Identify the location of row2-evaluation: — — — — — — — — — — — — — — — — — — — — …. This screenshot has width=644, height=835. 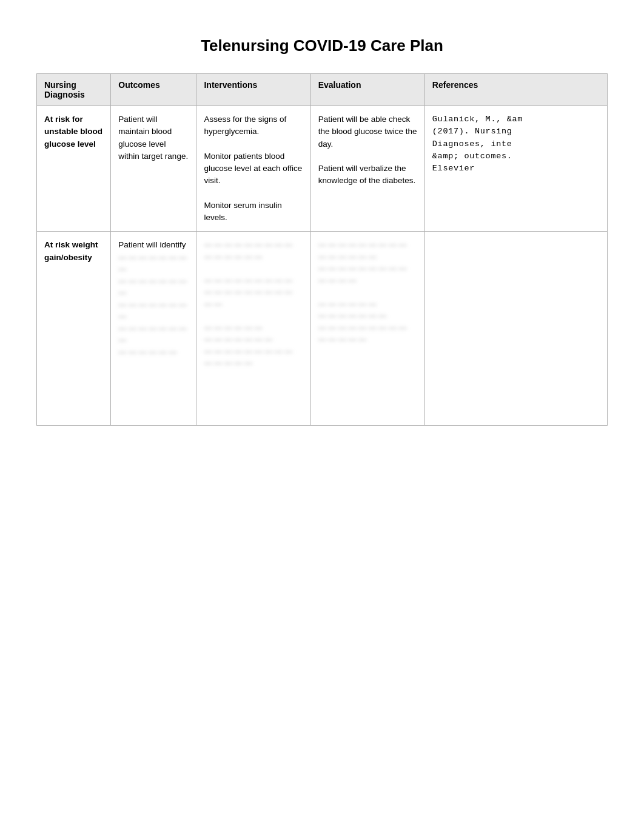
(367, 329).